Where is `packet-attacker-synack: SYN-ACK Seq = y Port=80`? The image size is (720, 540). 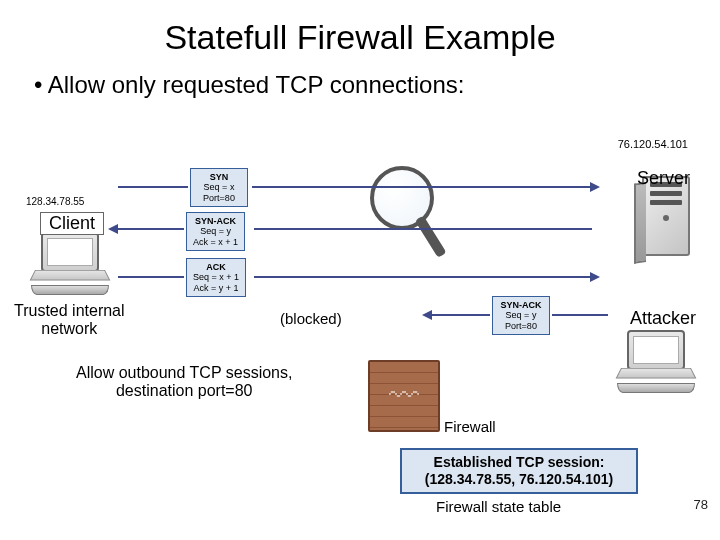
packet-attacker-synack: SYN-ACK Seq = y Port=80 is located at coordinates (521, 316).